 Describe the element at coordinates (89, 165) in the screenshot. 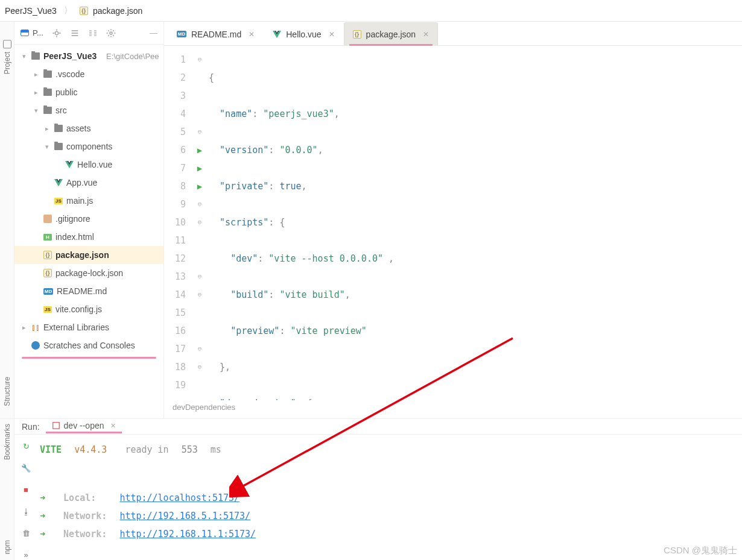

I see `tree-file-hello: Hello.vue` at that location.